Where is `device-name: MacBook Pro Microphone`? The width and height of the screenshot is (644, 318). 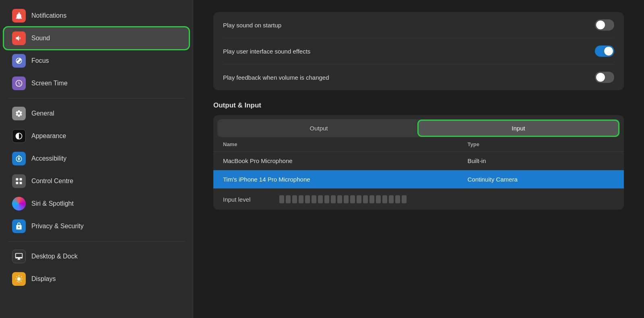
device-name: MacBook Pro Microphone is located at coordinates (345, 161).